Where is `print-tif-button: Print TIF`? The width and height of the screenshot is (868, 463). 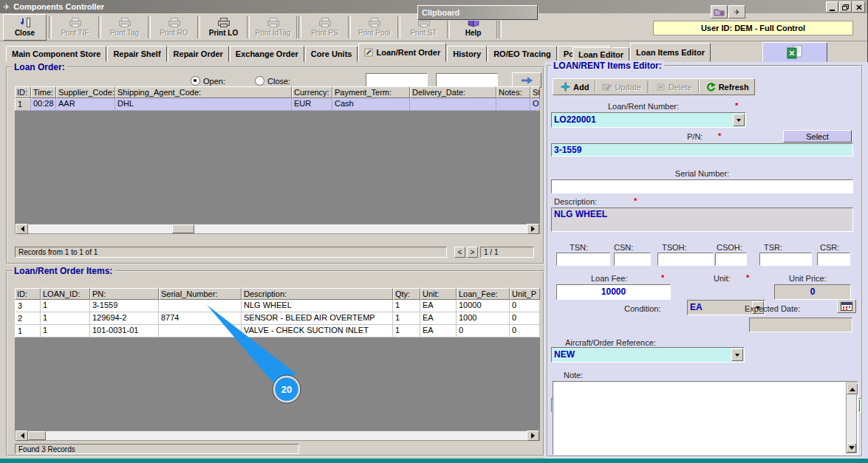
print-tif-button: Print TIF is located at coordinates (75, 27).